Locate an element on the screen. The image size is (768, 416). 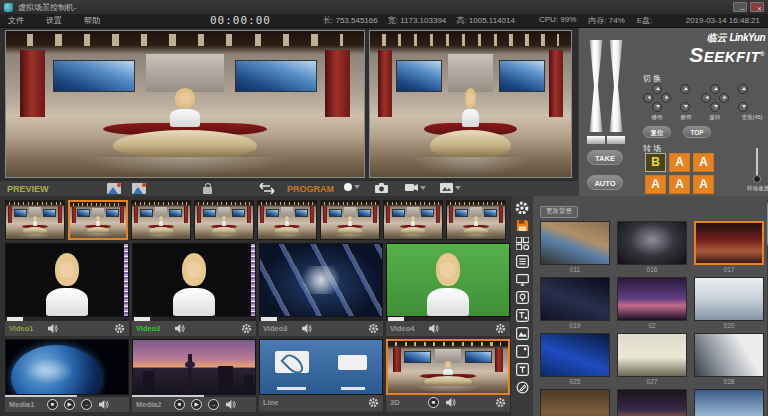
settings-gear-icon is located at coordinates (522, 208).